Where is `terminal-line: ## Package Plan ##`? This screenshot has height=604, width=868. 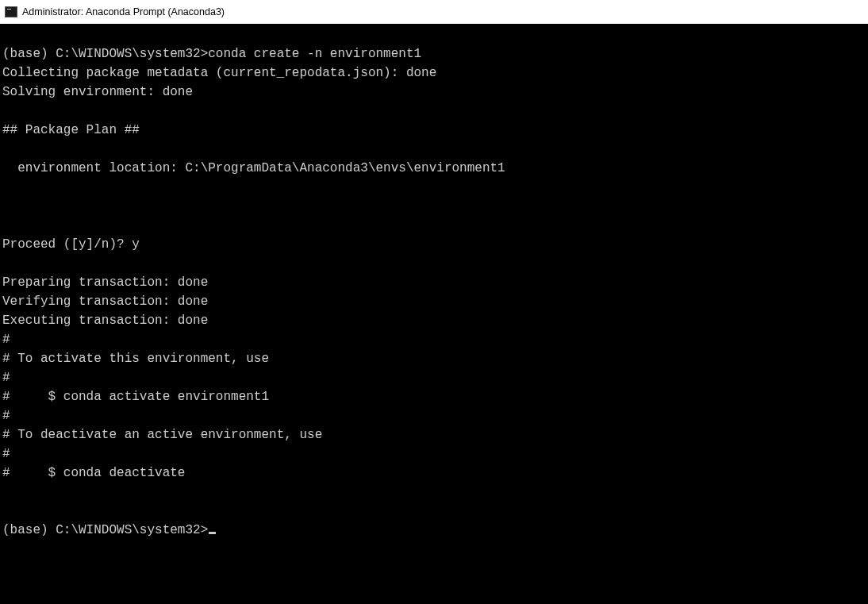 terminal-line: ## Package Plan ## is located at coordinates (434, 130).